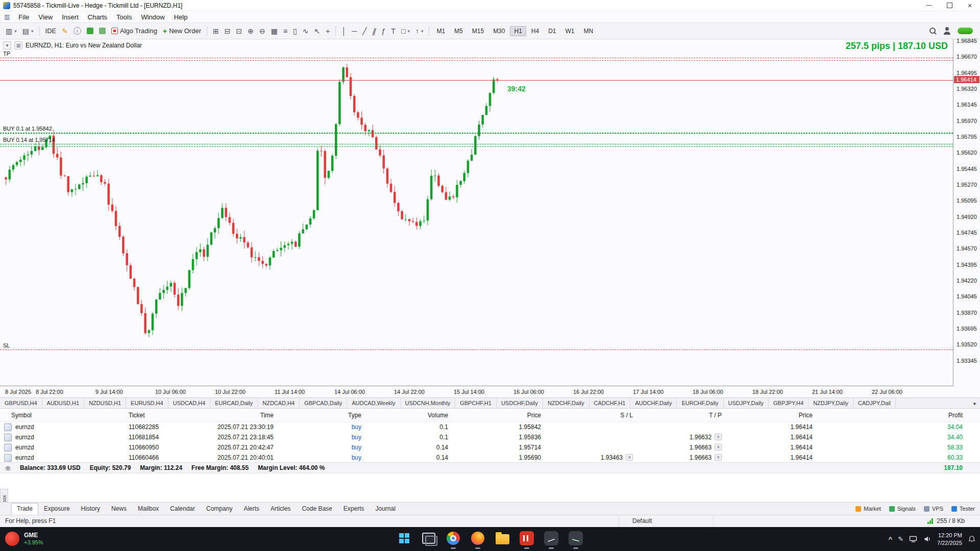 Image resolution: width=980 pixels, height=551 pixels. Describe the element at coordinates (477, 81) in the screenshot. I see `current-price-line` at that location.